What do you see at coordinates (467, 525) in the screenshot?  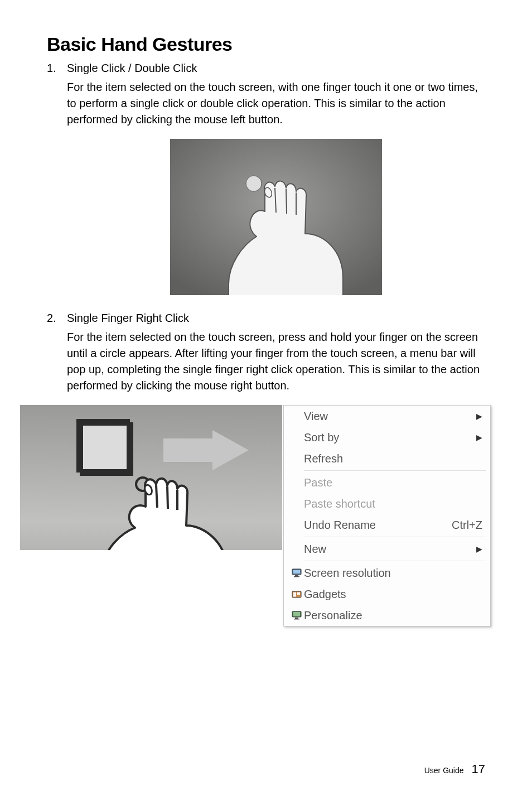 I see `menu-item-shortcut: Ctrl+Z` at bounding box center [467, 525].